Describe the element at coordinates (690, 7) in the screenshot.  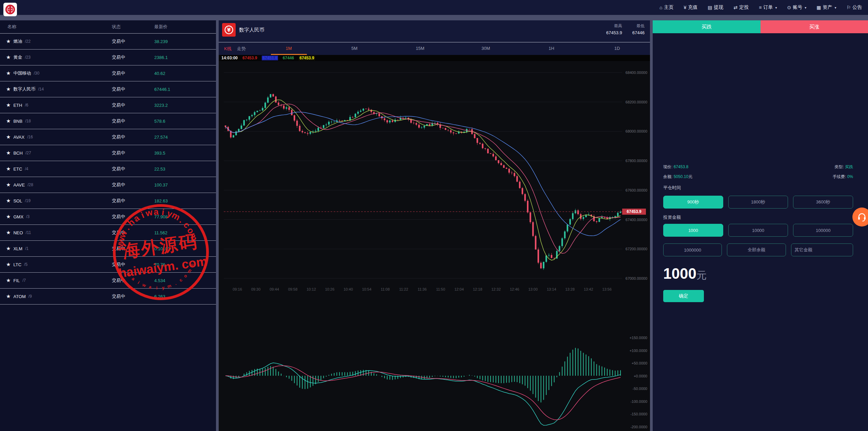
I see `nav-item-充值: ¥充值` at that location.